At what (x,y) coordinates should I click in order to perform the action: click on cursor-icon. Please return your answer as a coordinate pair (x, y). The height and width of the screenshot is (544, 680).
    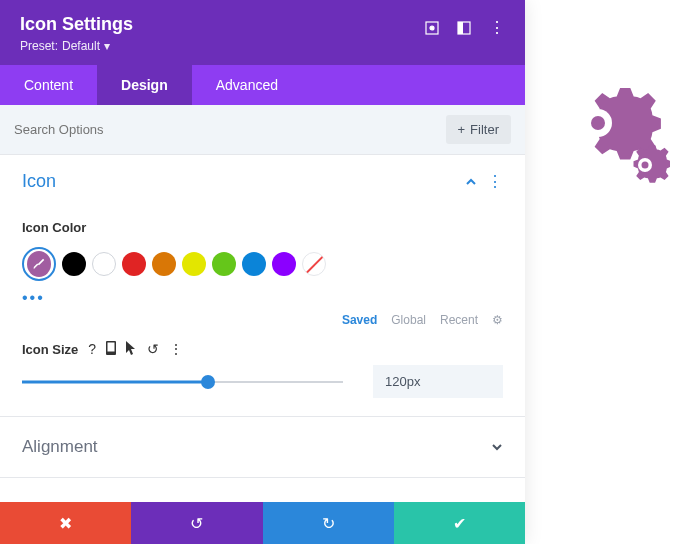
    Looking at the image, I should click on (132, 349).